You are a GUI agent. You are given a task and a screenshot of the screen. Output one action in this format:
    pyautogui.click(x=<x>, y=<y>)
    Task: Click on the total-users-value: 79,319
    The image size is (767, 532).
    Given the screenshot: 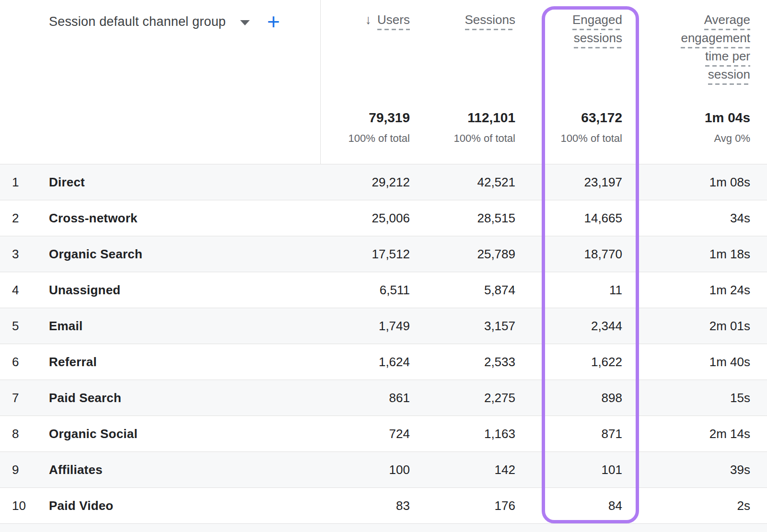 What is the action you would take?
    pyautogui.click(x=379, y=118)
    